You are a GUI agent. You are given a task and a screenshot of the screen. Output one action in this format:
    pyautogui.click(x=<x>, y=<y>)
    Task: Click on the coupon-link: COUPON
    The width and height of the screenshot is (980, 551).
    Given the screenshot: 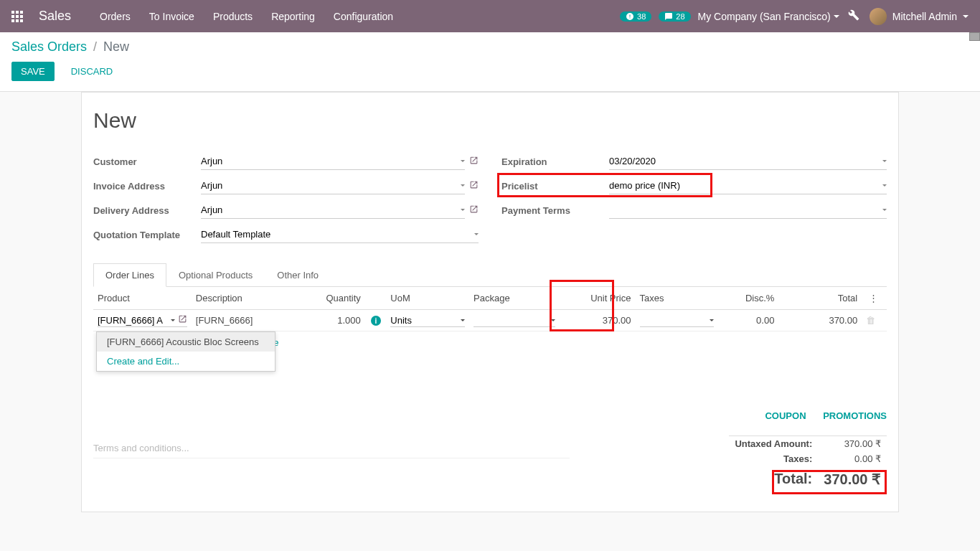 What is the action you would take?
    pyautogui.click(x=785, y=416)
    